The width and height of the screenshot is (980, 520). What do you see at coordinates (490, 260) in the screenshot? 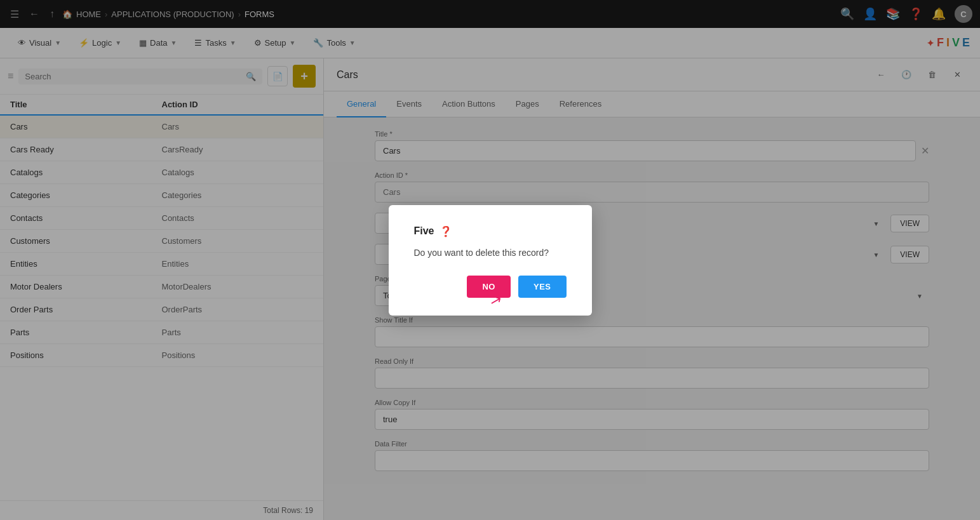
I see `confirm-dialog: Five ❓ Do you want to delete this record…` at bounding box center [490, 260].